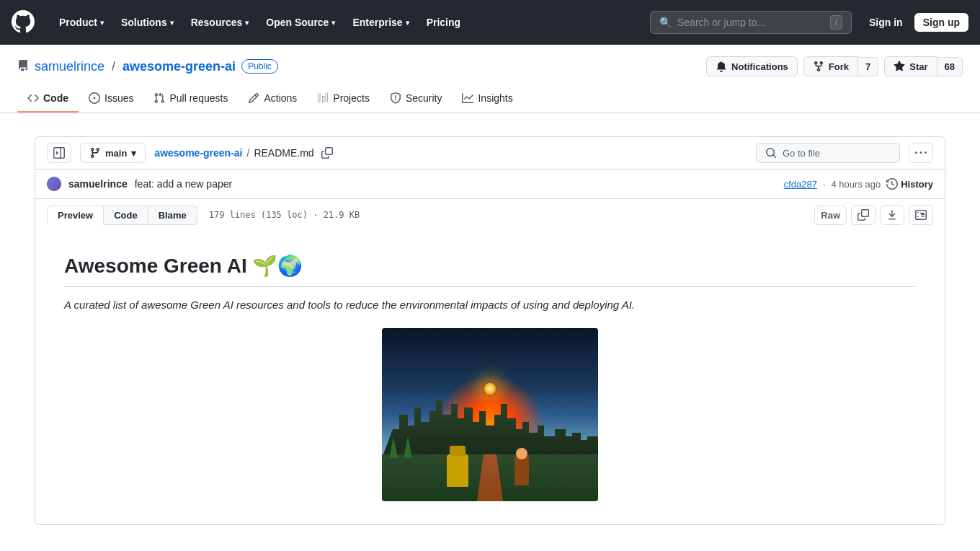  Describe the element at coordinates (300, 22) in the screenshot. I see `nav-open-source: Open Source ▾` at that location.